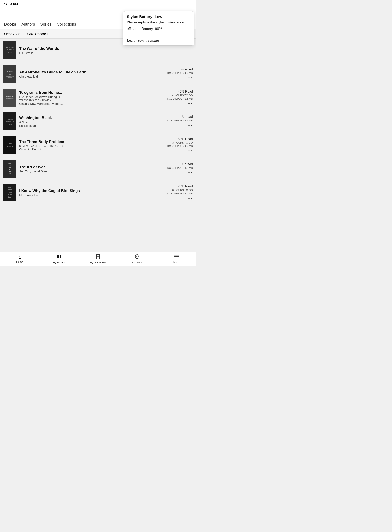 This screenshot has height=532, width=392. Describe the element at coordinates (98, 259) in the screenshot. I see `nav-item-notebooks: My Notebooks` at that location.